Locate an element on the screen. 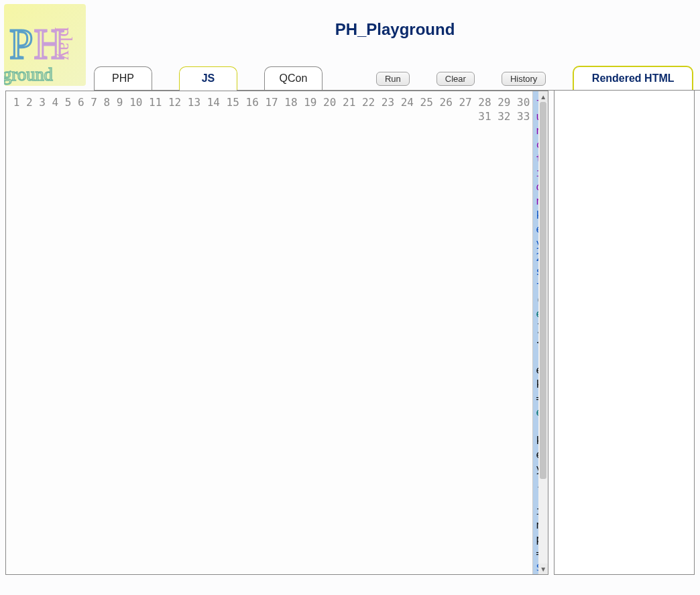 This screenshot has height=595, width=700. editor-scrollbar: ▲ ▼ is located at coordinates (543, 333).